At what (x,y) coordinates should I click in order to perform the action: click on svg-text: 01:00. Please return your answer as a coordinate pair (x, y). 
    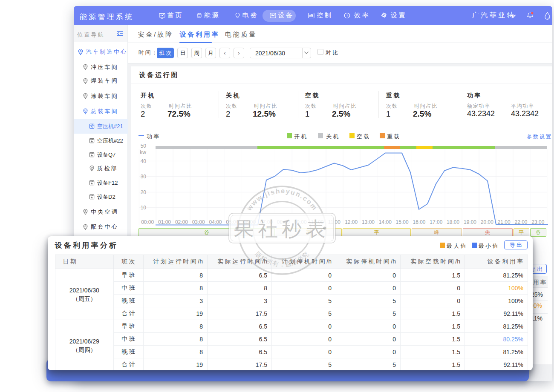
    Looking at the image, I should click on (164, 222).